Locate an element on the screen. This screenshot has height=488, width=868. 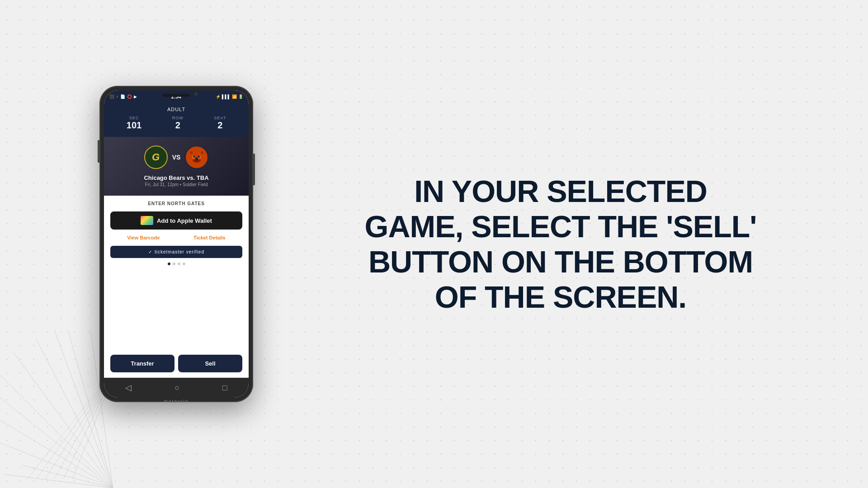
ticketmaster-icon: ✓ is located at coordinates (150, 252).